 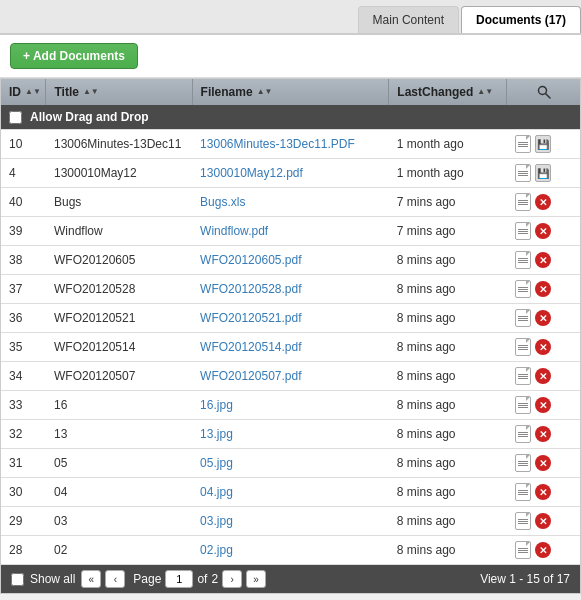 I want to click on nav-last-button: », so click(x=256, y=579).